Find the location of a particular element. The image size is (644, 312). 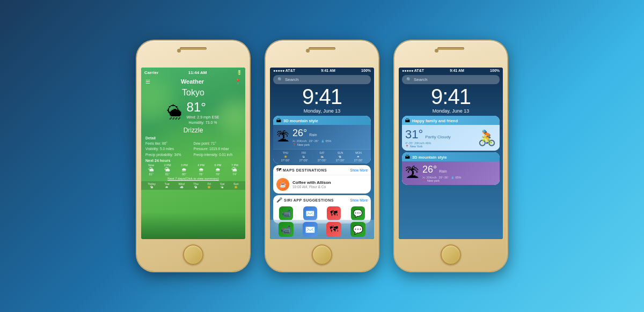

app-maps: 🗺 is located at coordinates (334, 213).